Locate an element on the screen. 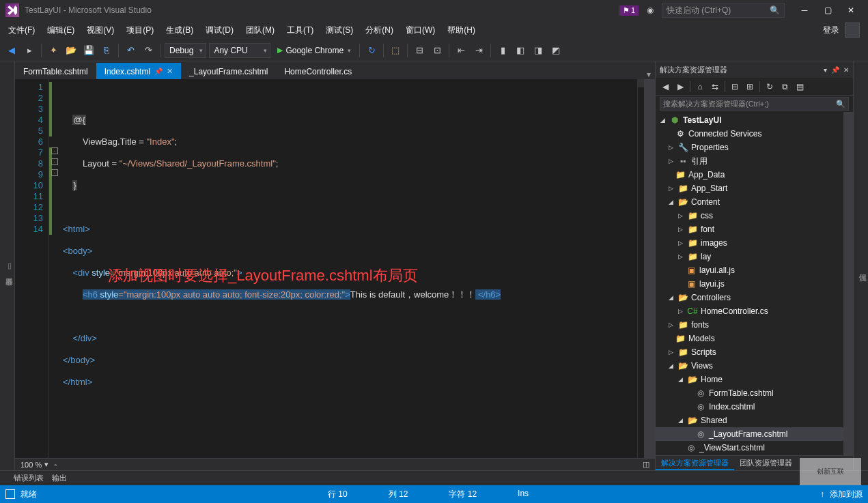 This screenshot has width=868, height=503. zoom-dropdown-icon: ▾ is located at coordinates (46, 464).